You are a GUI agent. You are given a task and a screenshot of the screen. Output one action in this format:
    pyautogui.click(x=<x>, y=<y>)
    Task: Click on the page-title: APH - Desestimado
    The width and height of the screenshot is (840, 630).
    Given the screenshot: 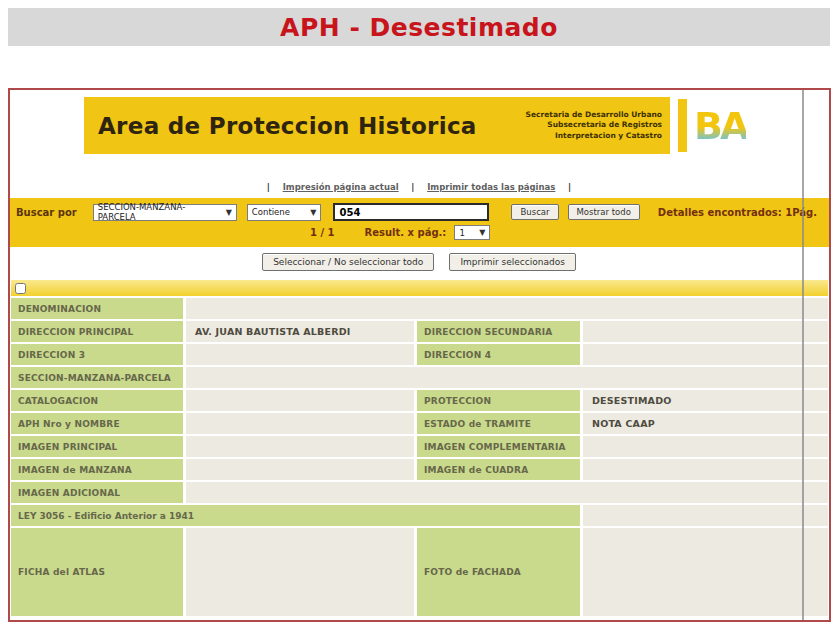 What is the action you would take?
    pyautogui.click(x=419, y=28)
    